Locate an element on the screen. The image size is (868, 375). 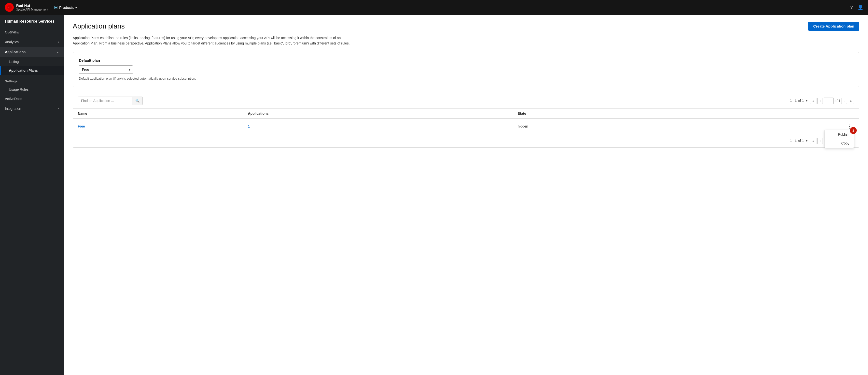
grid-icon: ⊞ is located at coordinates (56, 7).